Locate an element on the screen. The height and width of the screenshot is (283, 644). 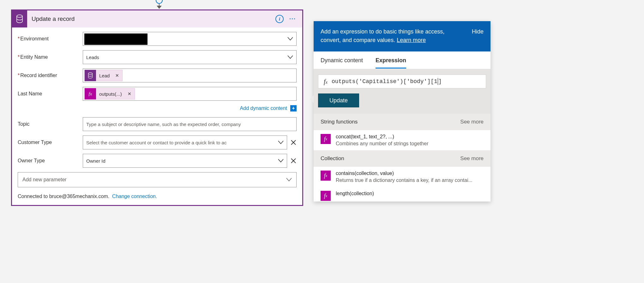
token-lead: Lead ✕ is located at coordinates (104, 75).